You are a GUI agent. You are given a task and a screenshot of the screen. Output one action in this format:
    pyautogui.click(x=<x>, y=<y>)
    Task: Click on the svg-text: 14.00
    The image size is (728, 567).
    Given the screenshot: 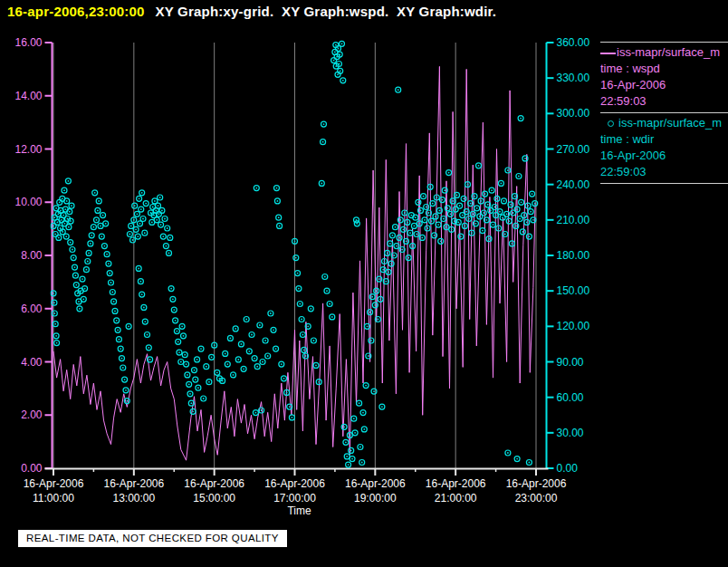 What is the action you would take?
    pyautogui.click(x=28, y=96)
    